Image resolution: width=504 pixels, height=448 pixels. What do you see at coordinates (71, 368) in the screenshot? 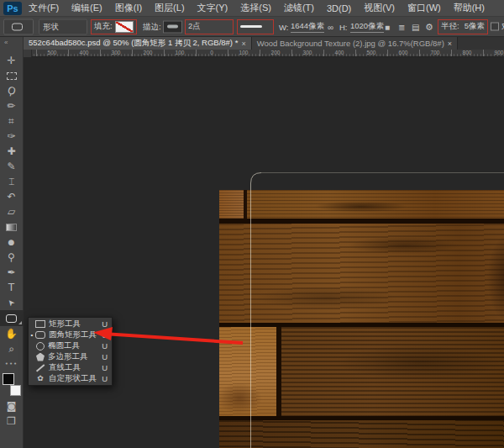
I see `flyout-item-line: 直线工具U` at bounding box center [71, 368].